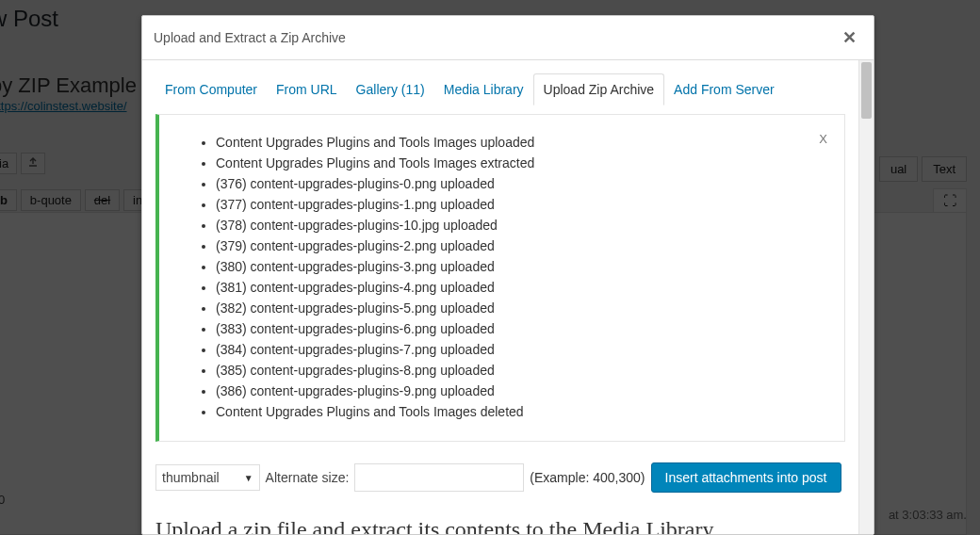 This screenshot has height=535, width=980. I want to click on upload-zip-heading: Upload a zip file and extract its conten…, so click(500, 526).